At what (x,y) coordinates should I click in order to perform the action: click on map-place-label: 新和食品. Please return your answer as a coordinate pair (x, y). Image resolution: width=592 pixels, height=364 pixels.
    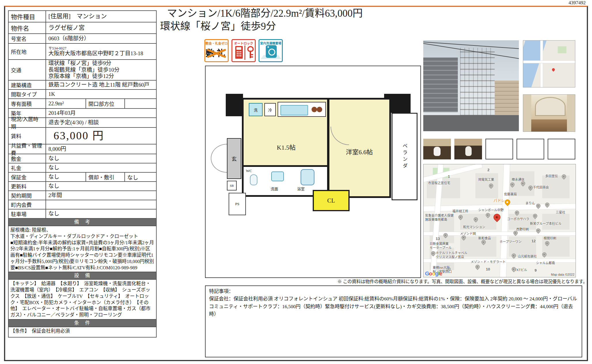
    Looking at the image, I should click on (485, 239).